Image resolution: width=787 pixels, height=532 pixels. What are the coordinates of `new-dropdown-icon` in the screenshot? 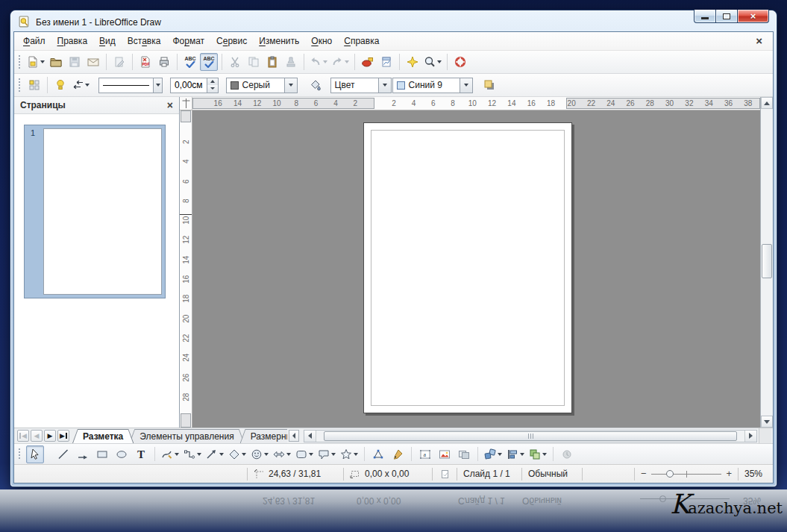 It's located at (43, 62).